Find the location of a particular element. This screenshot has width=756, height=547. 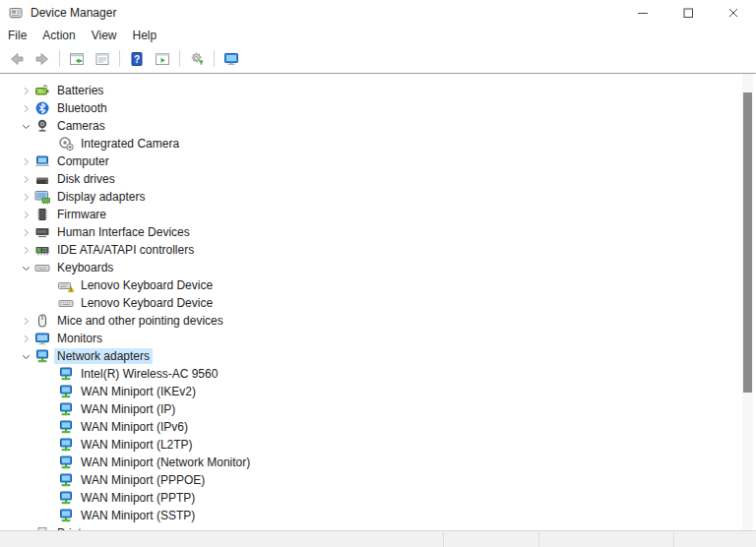

tree-item-wan-miniport-ip: WAN Miniport (IP) is located at coordinates (378, 409).